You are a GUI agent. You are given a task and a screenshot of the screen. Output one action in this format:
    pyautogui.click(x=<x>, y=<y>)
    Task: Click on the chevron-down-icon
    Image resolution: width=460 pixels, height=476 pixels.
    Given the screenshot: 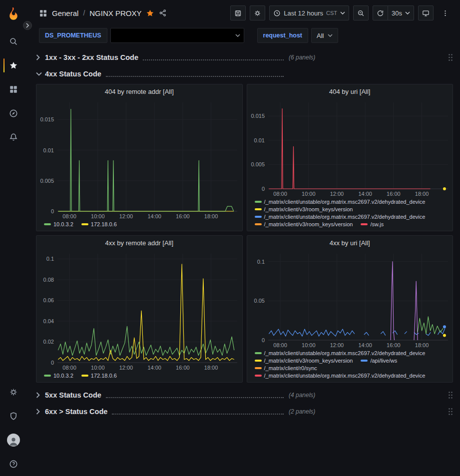 What is the action you would take?
    pyautogui.click(x=330, y=35)
    